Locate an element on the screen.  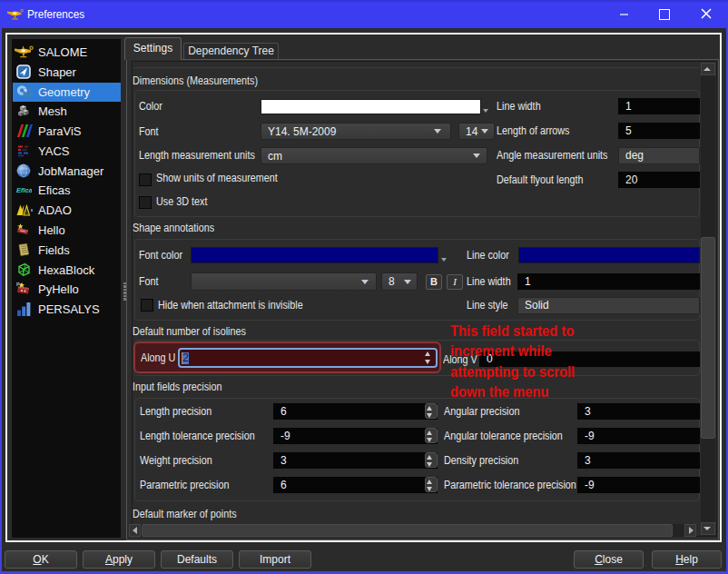
svg-text: Eficas is located at coordinates (24, 191).